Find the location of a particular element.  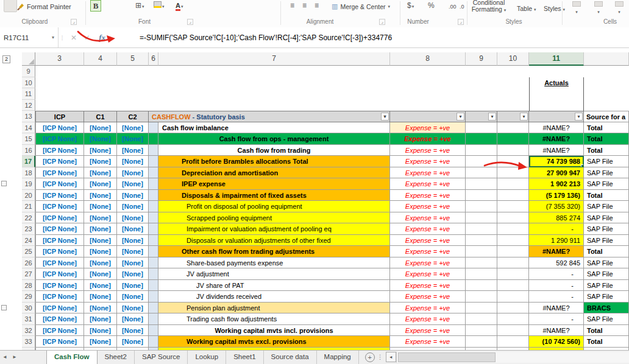

cell-icp-row19: [ICP None] is located at coordinates (60, 184).